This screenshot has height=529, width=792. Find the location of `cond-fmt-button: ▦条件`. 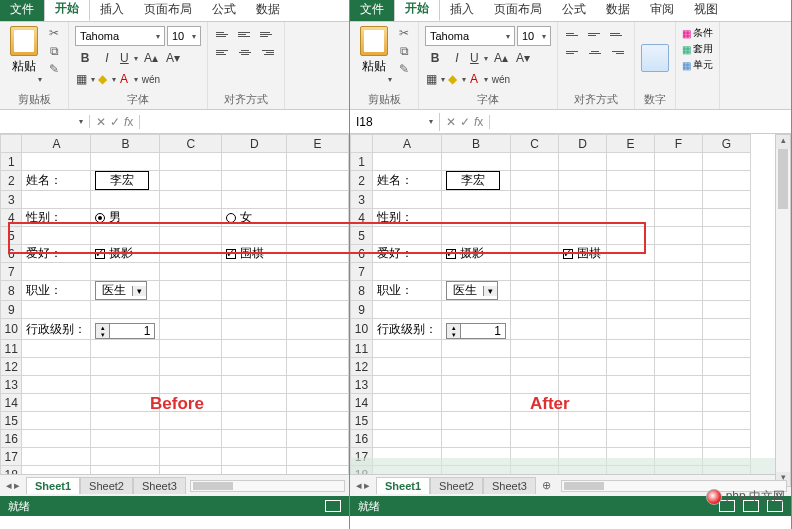

cond-fmt-button: ▦条件 is located at coordinates (698, 33).